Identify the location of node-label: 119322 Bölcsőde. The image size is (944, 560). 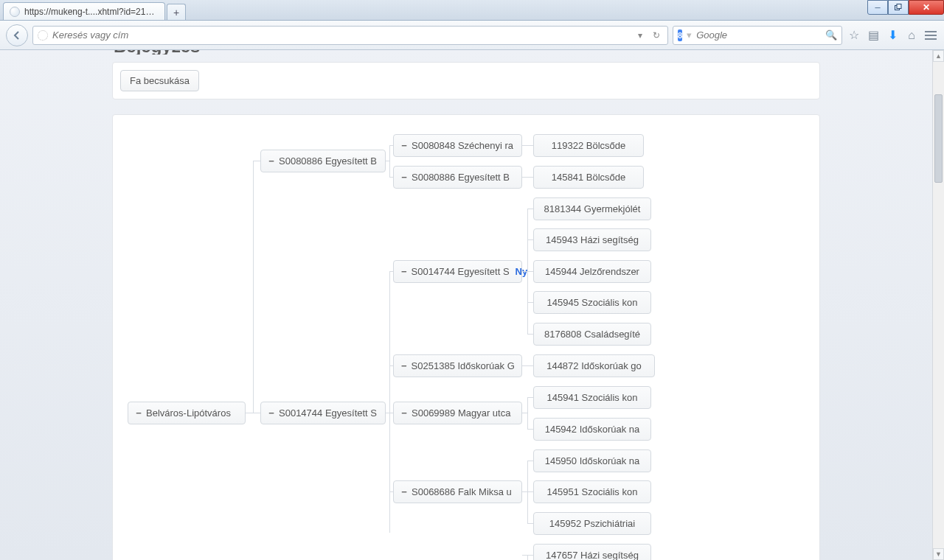
(589, 146).